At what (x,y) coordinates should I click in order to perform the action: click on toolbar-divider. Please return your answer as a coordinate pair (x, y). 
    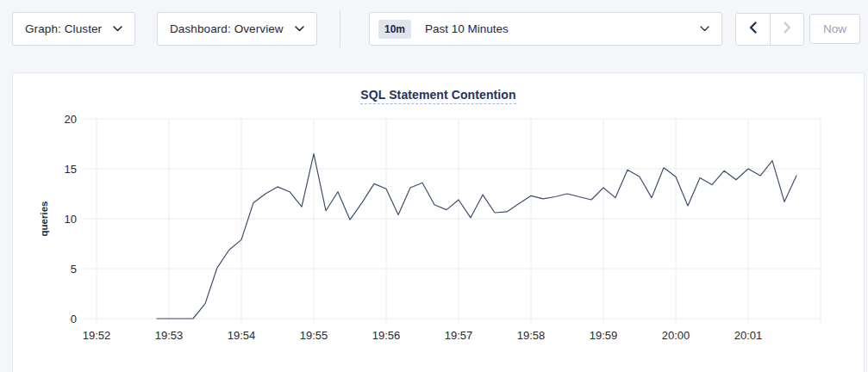
    Looking at the image, I should click on (340, 29).